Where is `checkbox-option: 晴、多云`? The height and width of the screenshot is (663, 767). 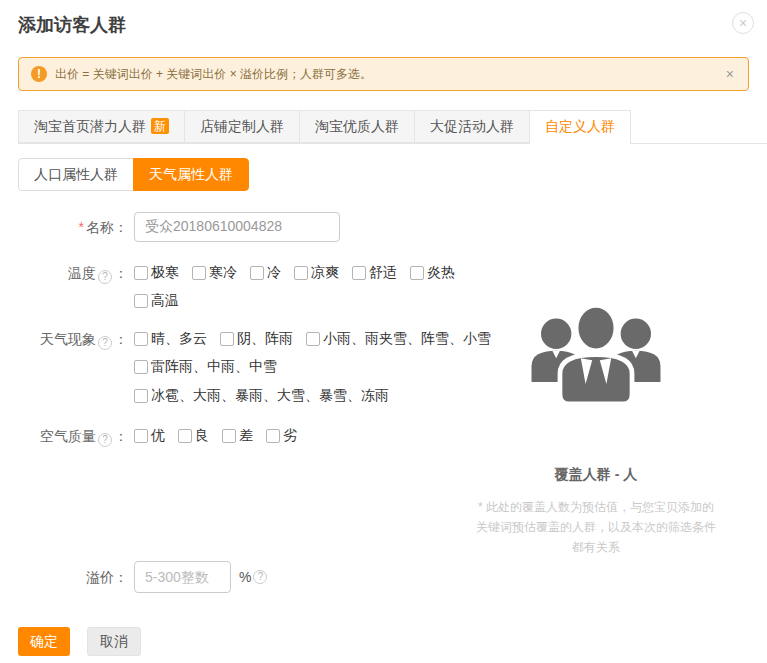
checkbox-option: 晴、多云 is located at coordinates (170, 339).